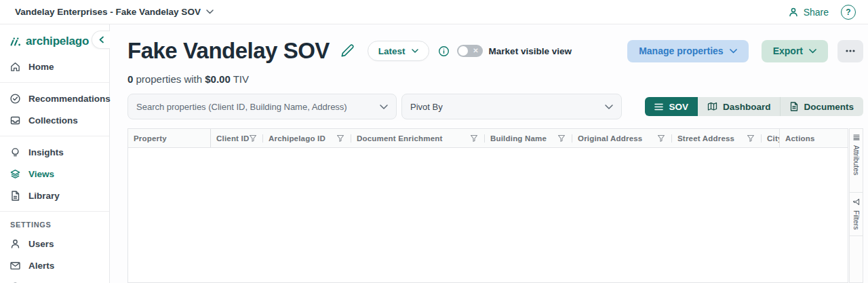 The height and width of the screenshot is (283, 868). I want to click on sidebar-item-label: Library, so click(44, 195).